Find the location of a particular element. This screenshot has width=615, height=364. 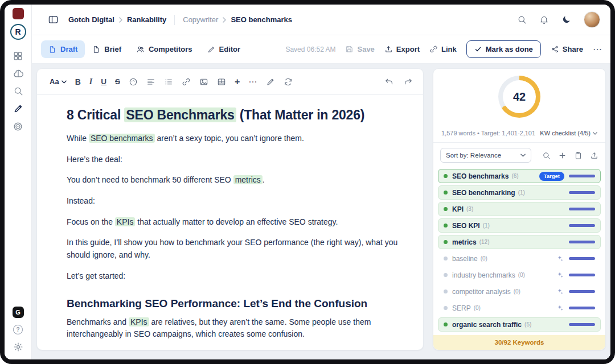

save-button: Save is located at coordinates (360, 49).